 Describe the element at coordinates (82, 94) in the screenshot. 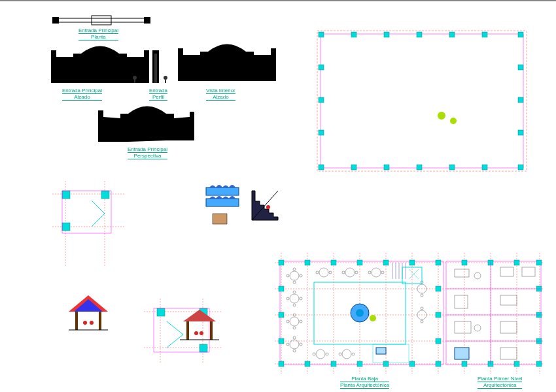

I see `label-front-elevation: Entrada PrincipalAlzado` at that location.